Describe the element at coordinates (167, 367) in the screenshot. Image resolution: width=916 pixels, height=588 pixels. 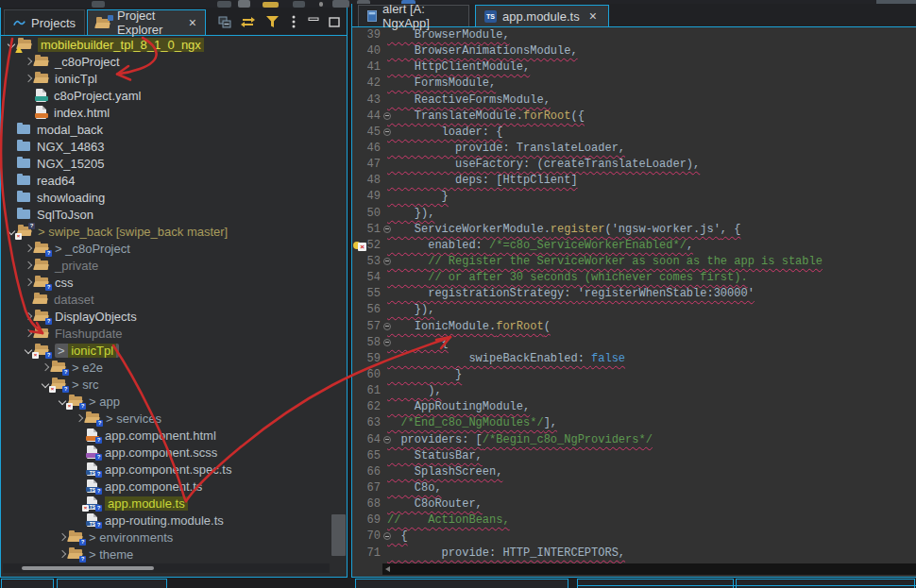
I see `tree-item-e2e: ?> e2e` at that location.